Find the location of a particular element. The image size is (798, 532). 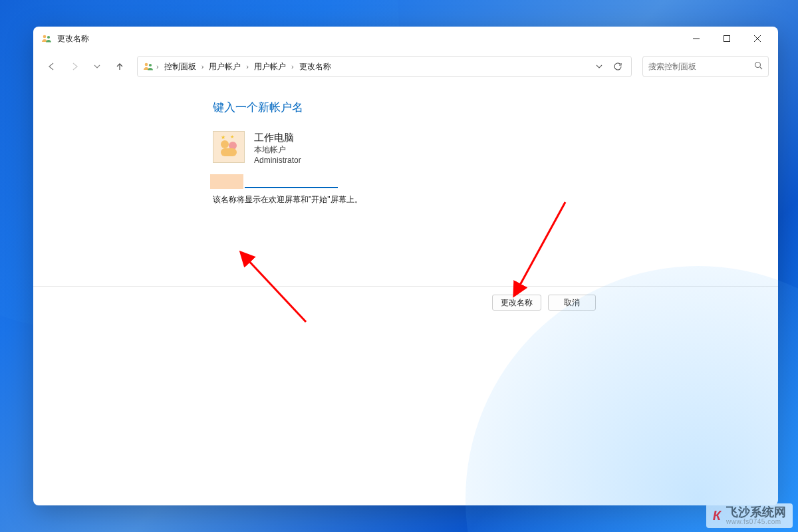

maximize-icon is located at coordinates (727, 39).